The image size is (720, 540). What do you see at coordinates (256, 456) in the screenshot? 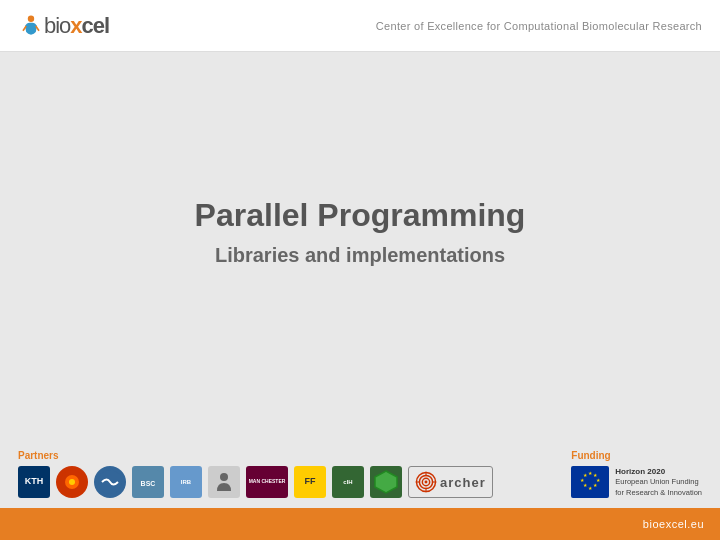
I see `partners-label: Partners` at bounding box center [256, 456].